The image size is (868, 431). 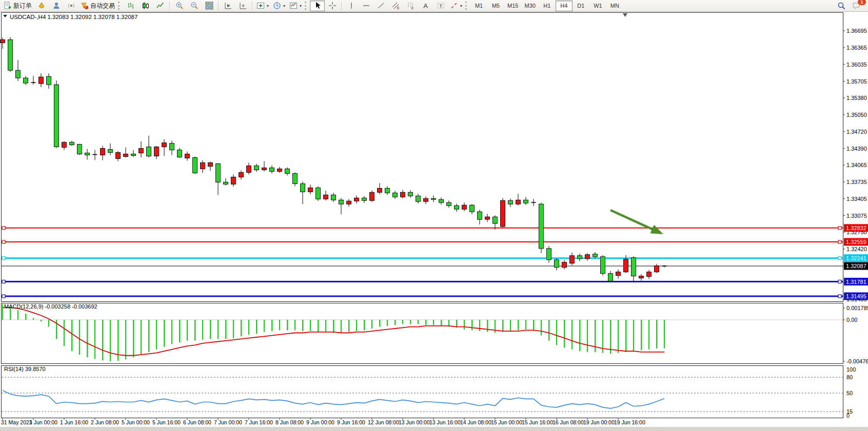 I want to click on trendline-tool-button, so click(x=381, y=6).